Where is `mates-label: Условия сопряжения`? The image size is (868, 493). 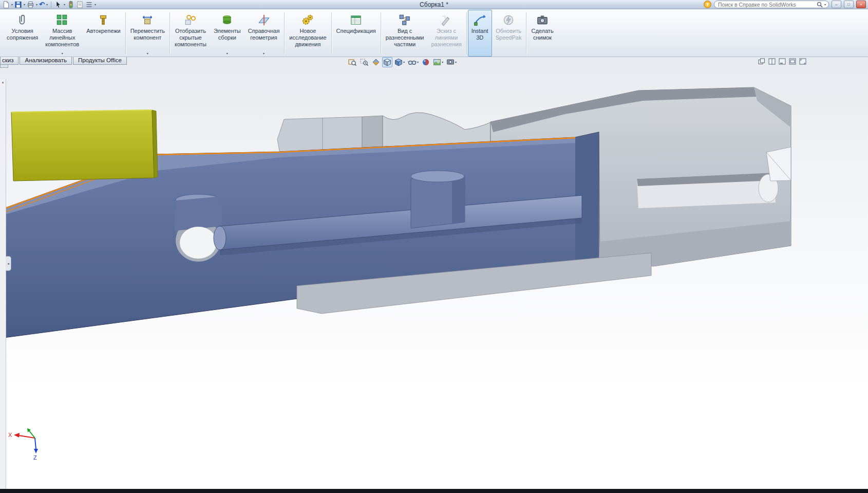
mates-label: Условия сопряжения is located at coordinates (23, 34).